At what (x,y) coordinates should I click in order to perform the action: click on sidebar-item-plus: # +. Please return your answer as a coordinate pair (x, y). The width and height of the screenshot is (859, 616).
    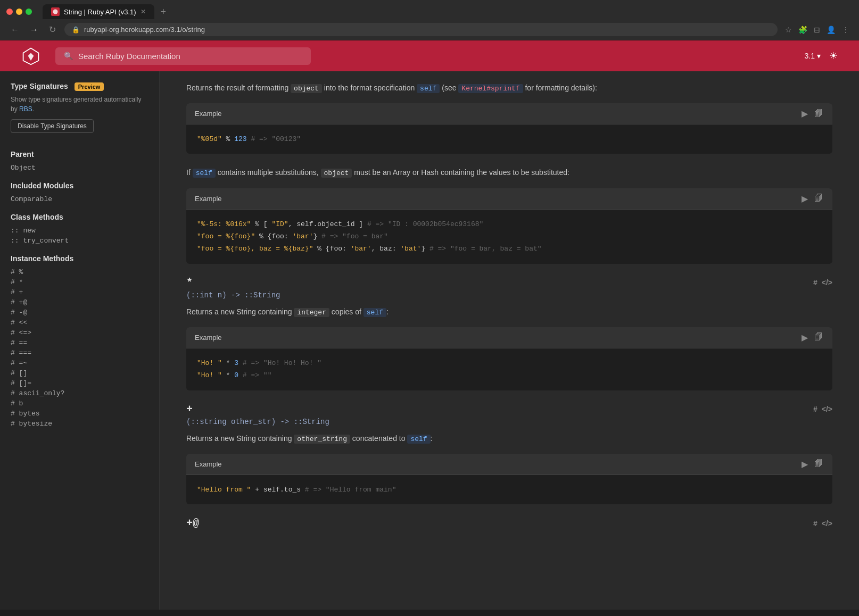
    Looking at the image, I should click on (80, 293).